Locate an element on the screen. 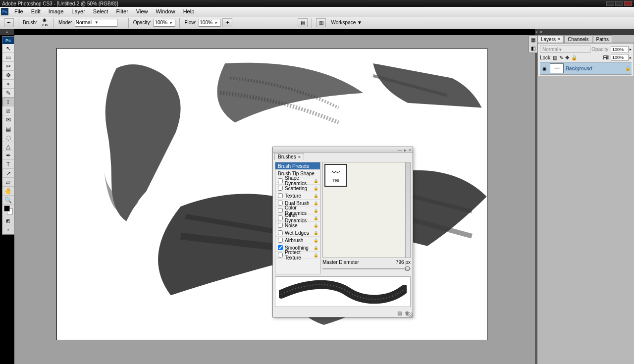 The image size is (634, 364). brush-category-protect-texture: Protect Texture🔒 is located at coordinates (298, 256).